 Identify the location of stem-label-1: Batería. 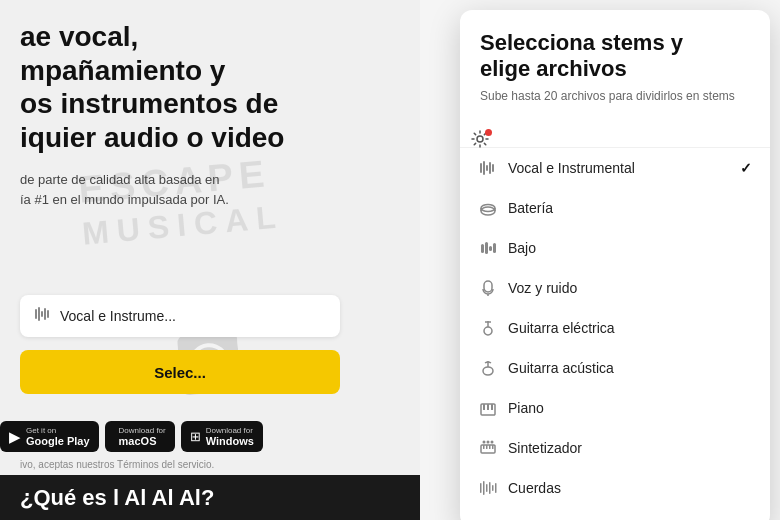
(630, 208).